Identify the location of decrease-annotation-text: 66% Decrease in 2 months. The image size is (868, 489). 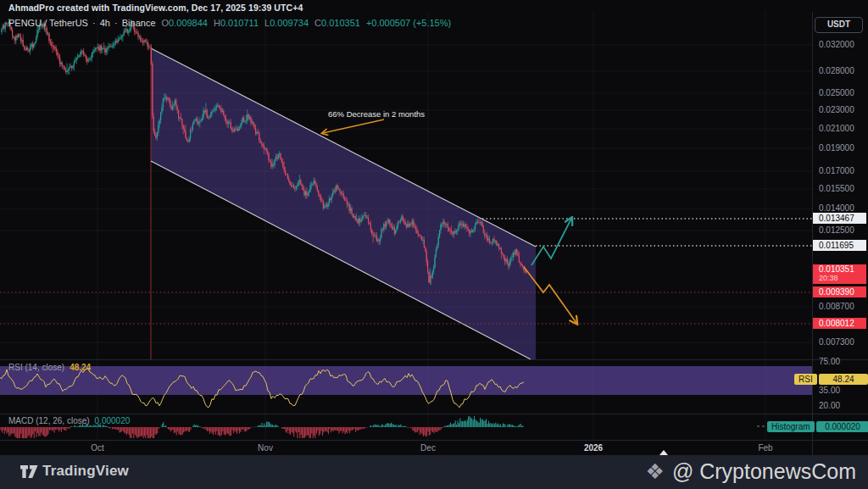
(376, 114).